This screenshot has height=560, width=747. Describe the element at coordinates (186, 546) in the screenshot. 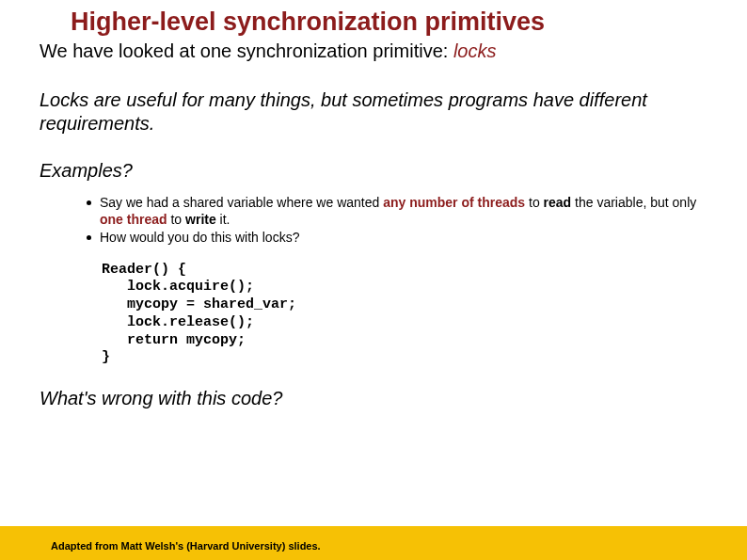

I see `footer-attribution: Adapted from Matt Welsh's (Harvard Unive…` at that location.